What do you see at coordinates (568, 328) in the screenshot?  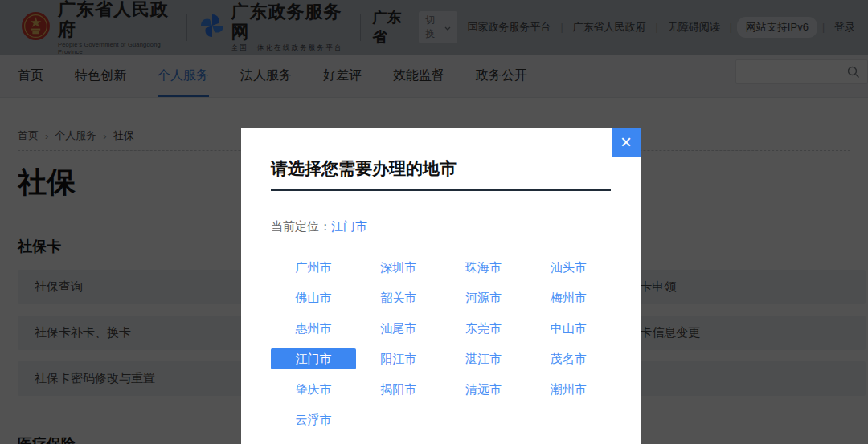 I see `city-option: 中山市` at bounding box center [568, 328].